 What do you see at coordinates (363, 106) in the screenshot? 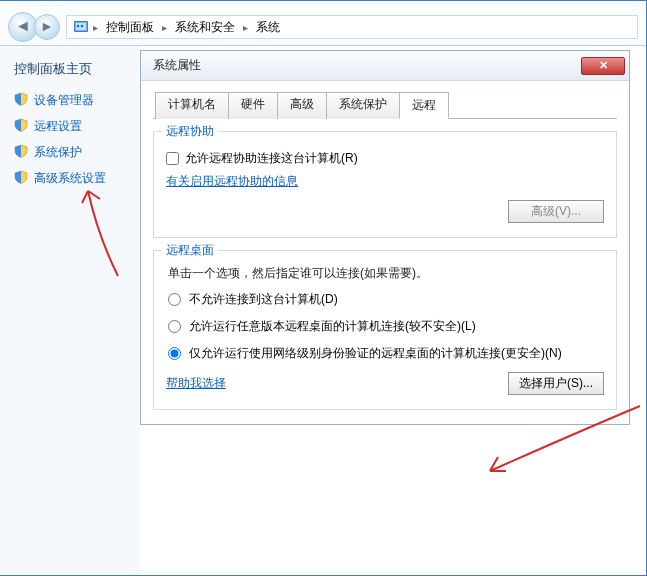
I see `tab-system-protection: 系统保护` at bounding box center [363, 106].